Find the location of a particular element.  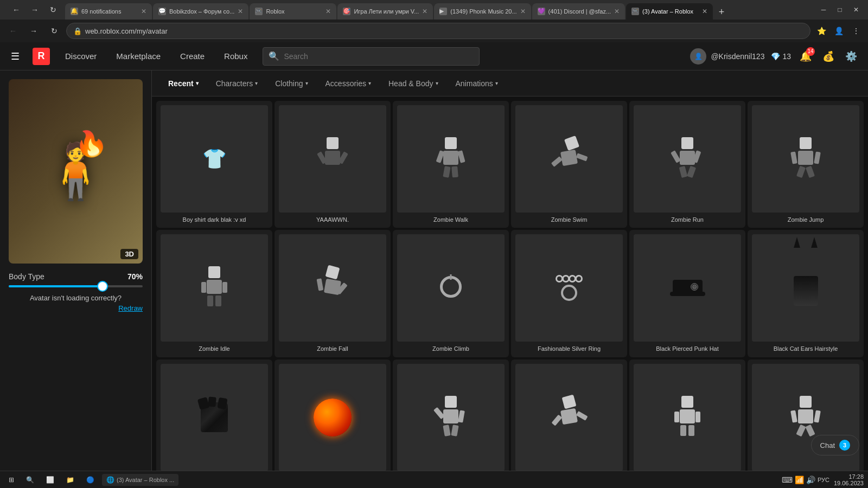

tab-close-phonk: ✕ is located at coordinates (523, 11).